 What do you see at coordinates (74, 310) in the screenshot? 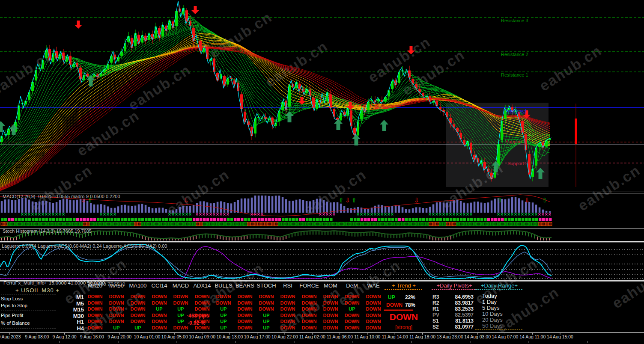
I see `timeframe-label-m15: M15` at bounding box center [74, 310].